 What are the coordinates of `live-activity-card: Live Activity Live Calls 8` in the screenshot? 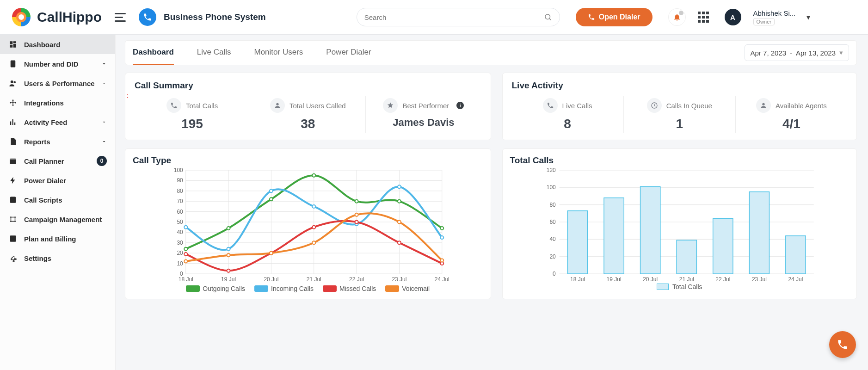 It's located at (680, 106).